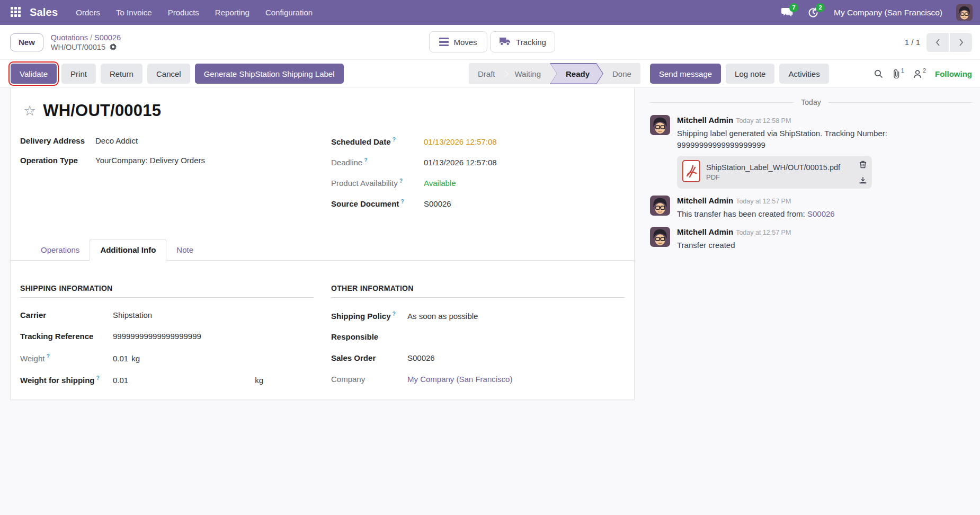 This screenshot has height=515, width=980. Describe the element at coordinates (740, 74) in the screenshot. I see `chatter-buttons: Send message Log note Activities` at that location.